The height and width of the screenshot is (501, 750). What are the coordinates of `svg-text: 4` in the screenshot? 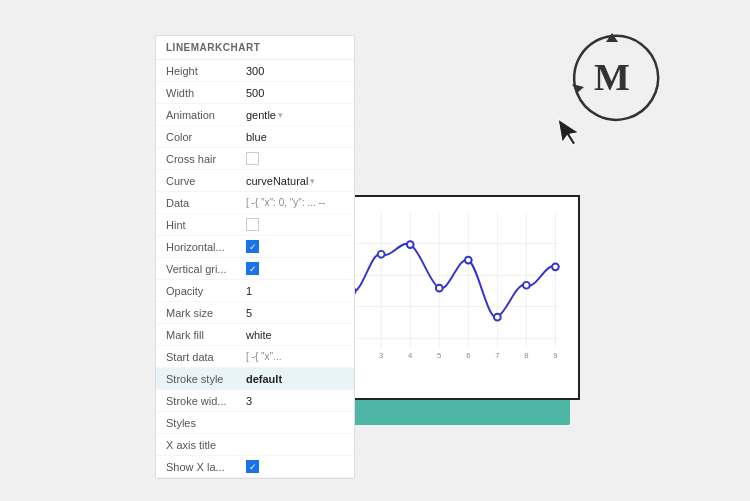 It's located at (410, 356).